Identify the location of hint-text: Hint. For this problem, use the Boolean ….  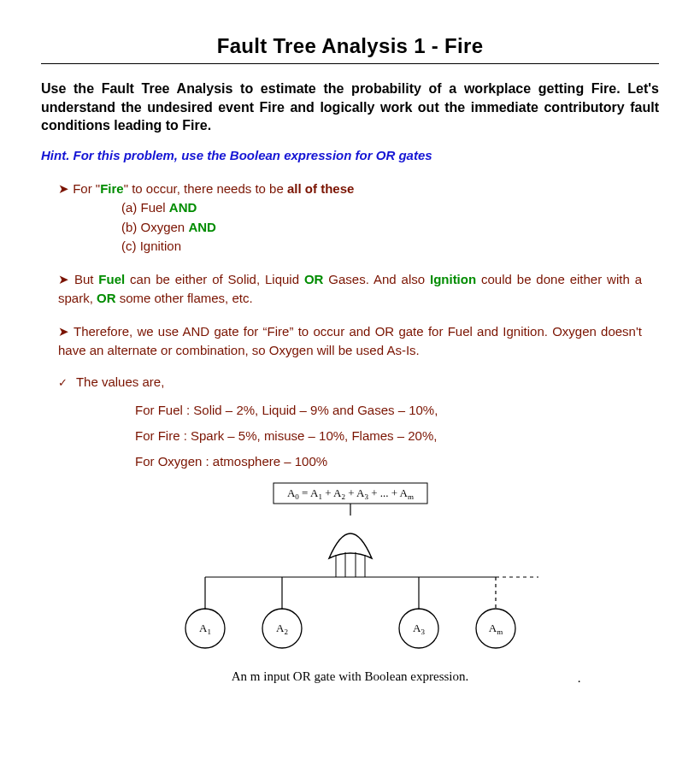
(350, 156).